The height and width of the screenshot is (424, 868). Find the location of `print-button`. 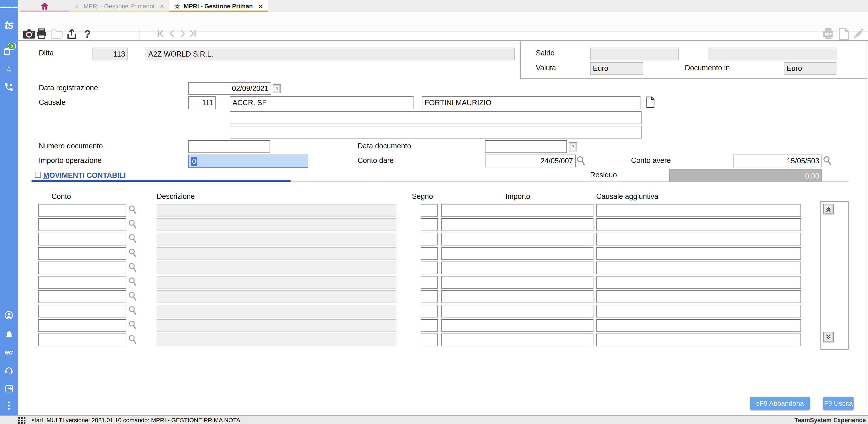

print-button is located at coordinates (41, 34).